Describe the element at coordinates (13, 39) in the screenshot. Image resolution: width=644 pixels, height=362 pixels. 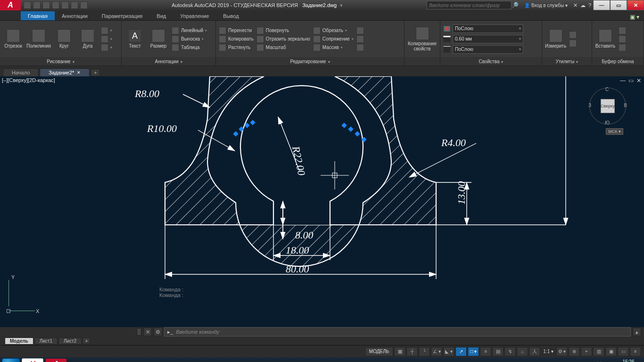
I see `line-button: Отрезок` at that location.